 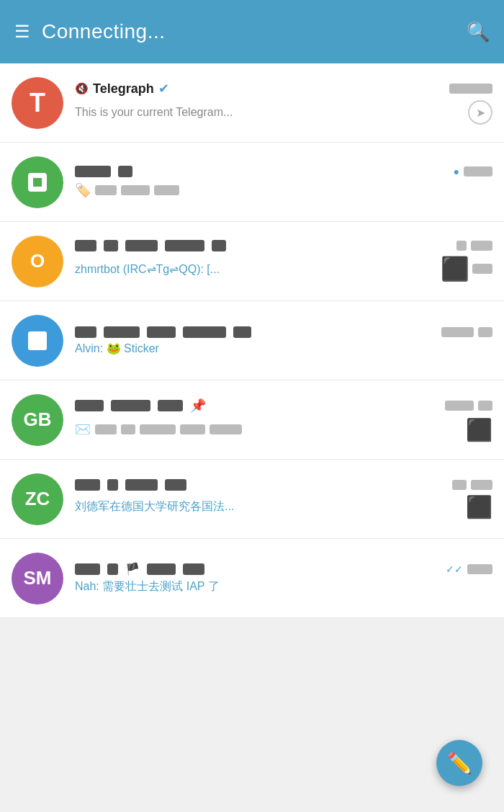 I want to click on pin-icon: 📌, so click(x=198, y=406).